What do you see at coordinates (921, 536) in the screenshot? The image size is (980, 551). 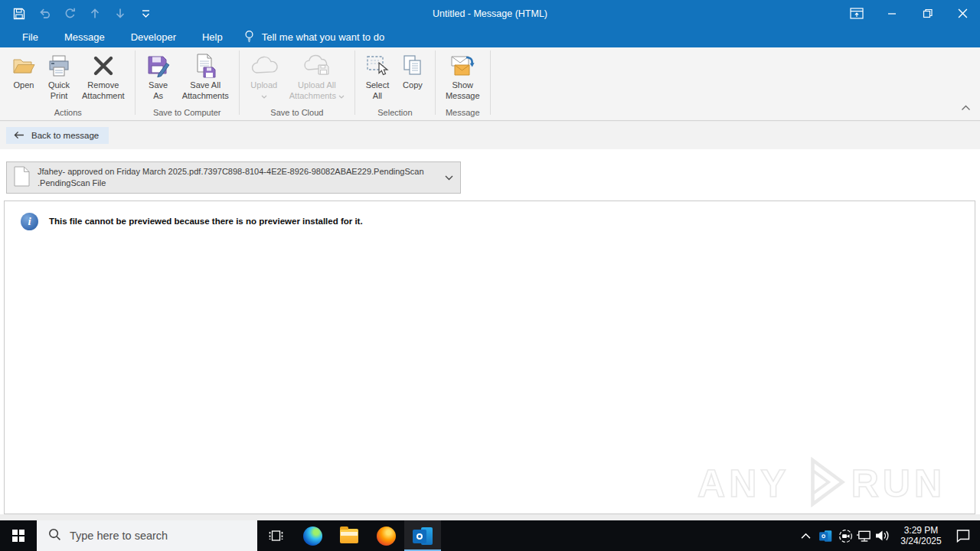 I see `taskbar-clock: 3:29 PM 3/24/2025` at bounding box center [921, 536].